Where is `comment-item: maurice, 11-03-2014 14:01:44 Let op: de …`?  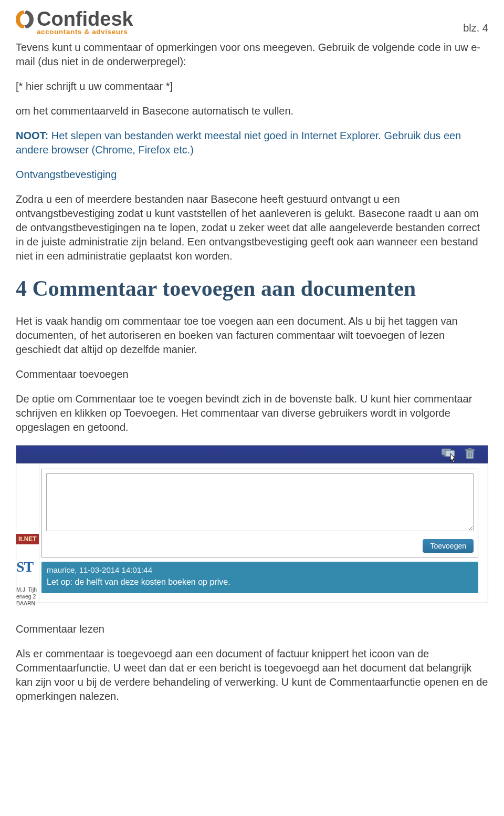 comment-item: maurice, 11-03-2014 14:01:44 Let op: de … is located at coordinates (260, 577).